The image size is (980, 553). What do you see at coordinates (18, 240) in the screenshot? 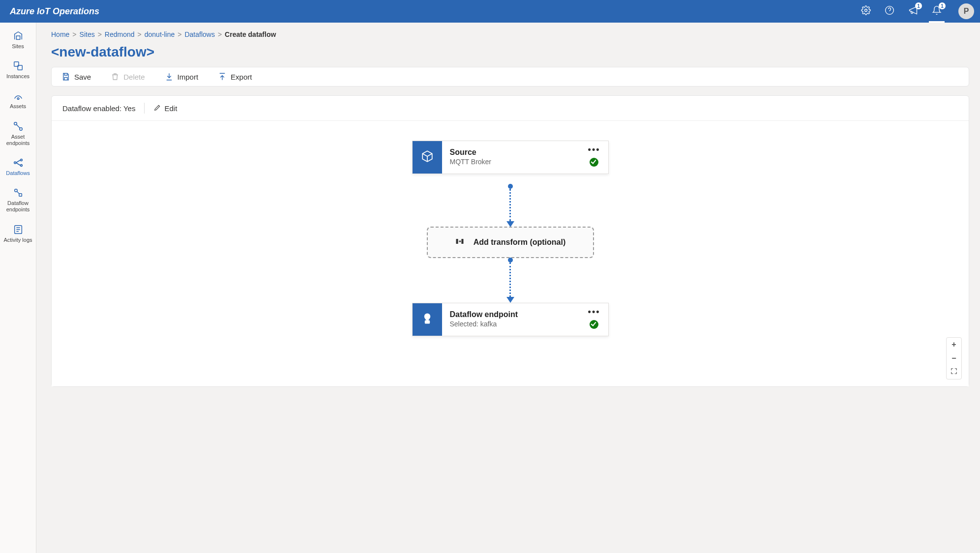
I see `nav-label: Activity logs` at bounding box center [18, 240].